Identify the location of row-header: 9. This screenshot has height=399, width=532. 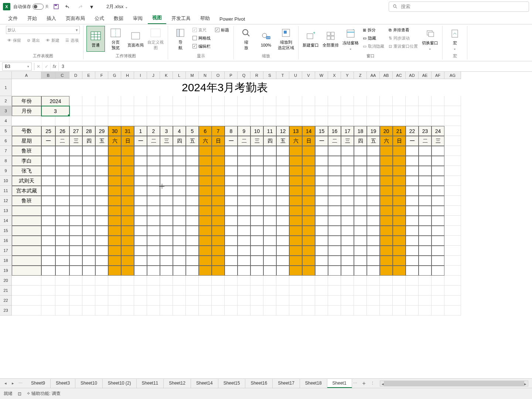
(6, 171).